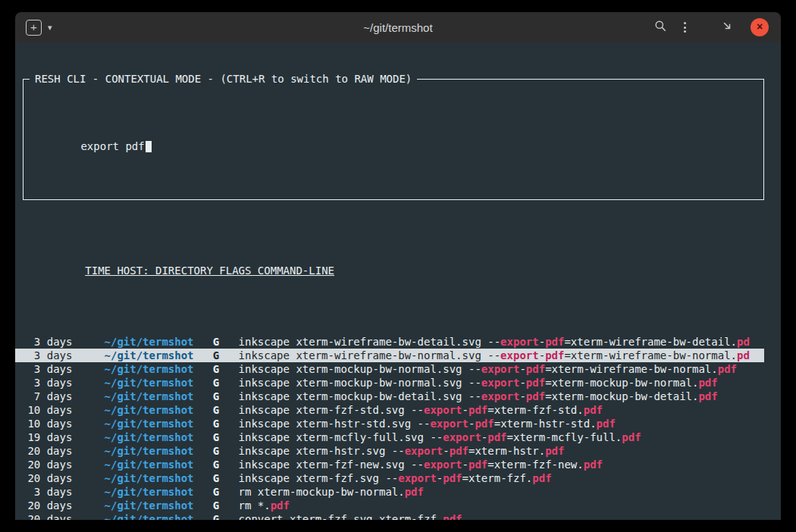  Describe the element at coordinates (223, 79) in the screenshot. I see `panel-title: RESH CLI - CONTEXTUAL MODE - (CTRL+R to …` at that location.